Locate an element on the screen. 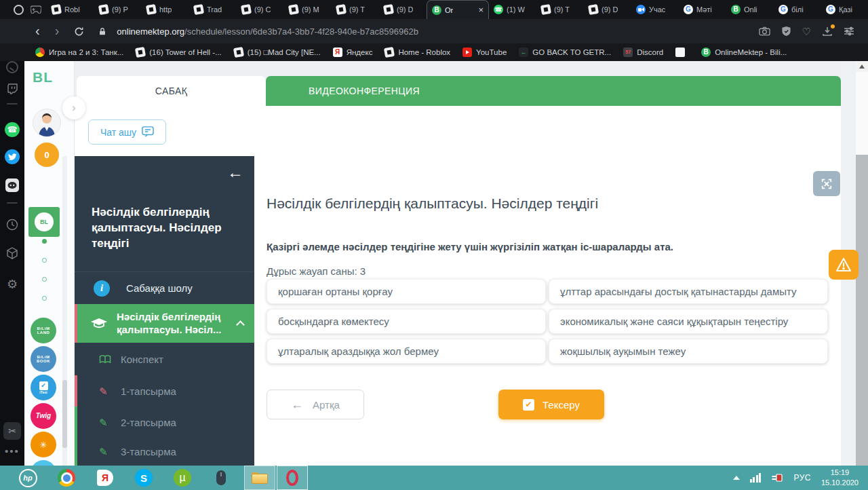 The image size is (868, 490). taskbar-clock: 15:19 15.10.2020 is located at coordinates (840, 478).